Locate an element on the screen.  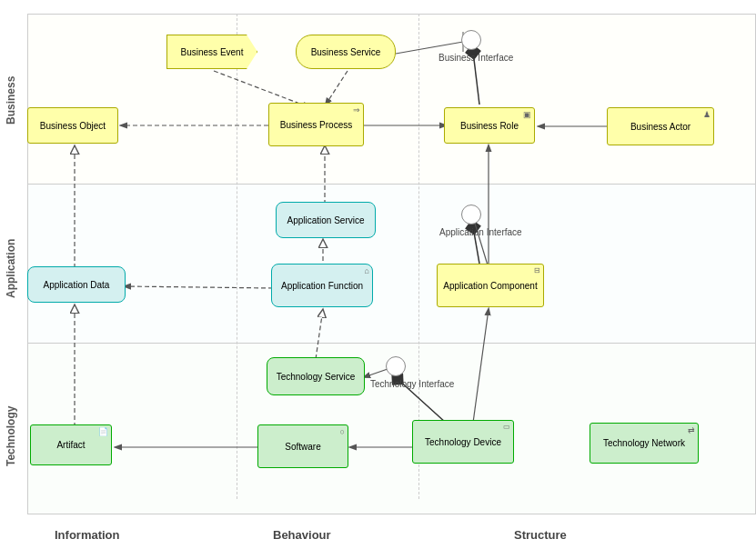
application-layer-label: Application is located at coordinates (11, 268).